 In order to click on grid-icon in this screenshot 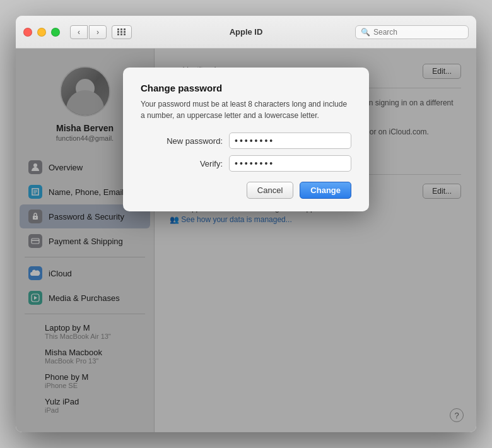, I will do `click(122, 32)`.